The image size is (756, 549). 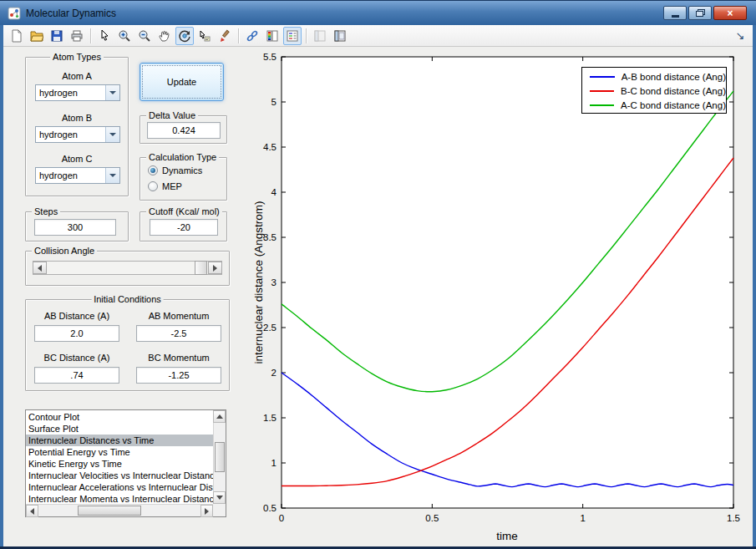 I want to click on ab-momentum-input, so click(x=179, y=333).